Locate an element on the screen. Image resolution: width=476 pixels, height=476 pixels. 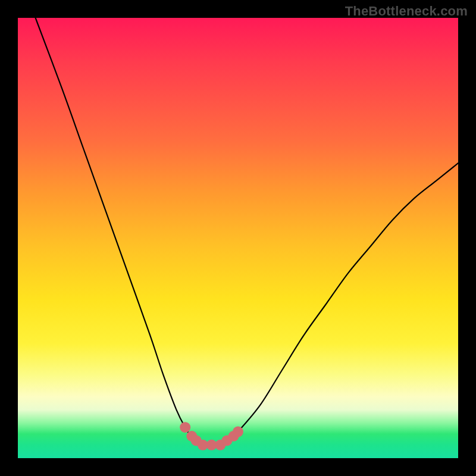
highlight-markers is located at coordinates (212, 436).